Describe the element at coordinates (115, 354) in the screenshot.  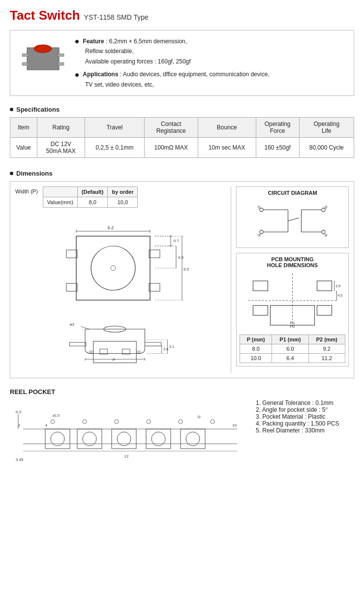
I see `front-view-drawing` at that location.